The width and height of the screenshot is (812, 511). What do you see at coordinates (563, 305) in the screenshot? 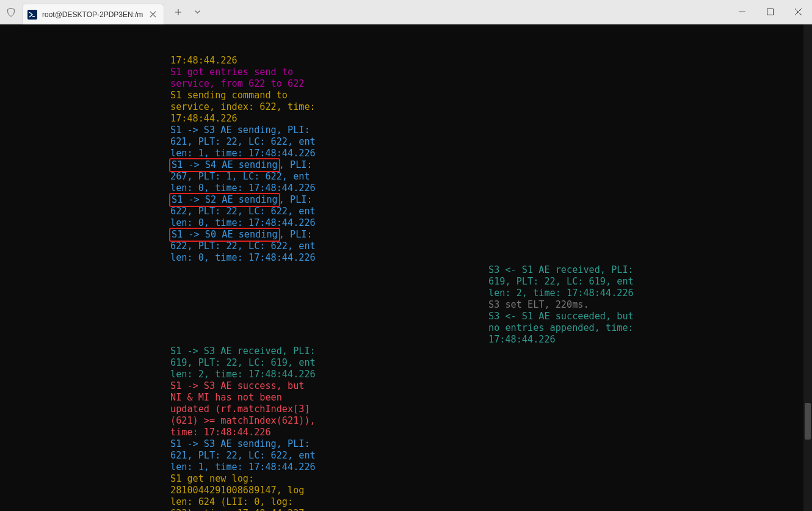
I see `log-line: S3 set ELT, 220ms.` at bounding box center [563, 305].